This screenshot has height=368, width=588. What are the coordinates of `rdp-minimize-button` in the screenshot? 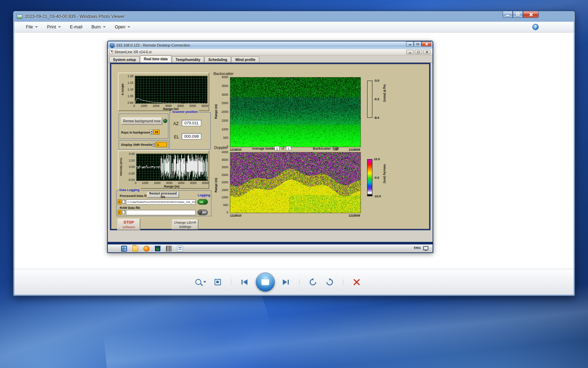 It's located at (410, 44).